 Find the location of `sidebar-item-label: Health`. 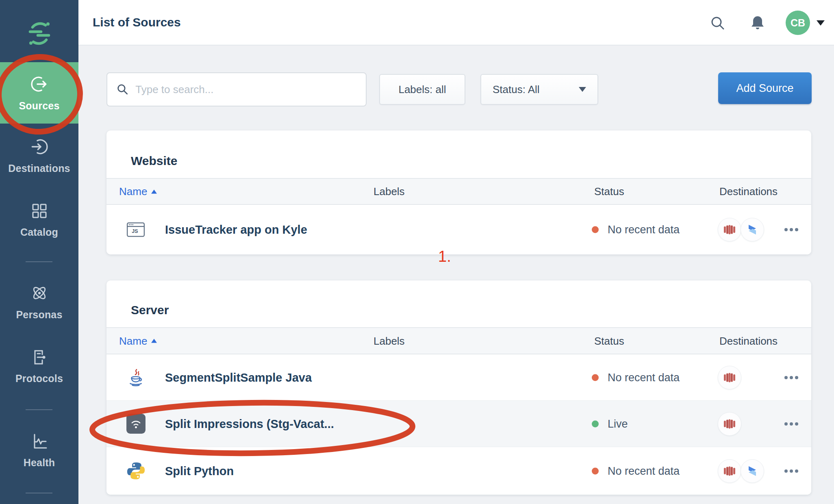

sidebar-item-label: Health is located at coordinates (39, 463).